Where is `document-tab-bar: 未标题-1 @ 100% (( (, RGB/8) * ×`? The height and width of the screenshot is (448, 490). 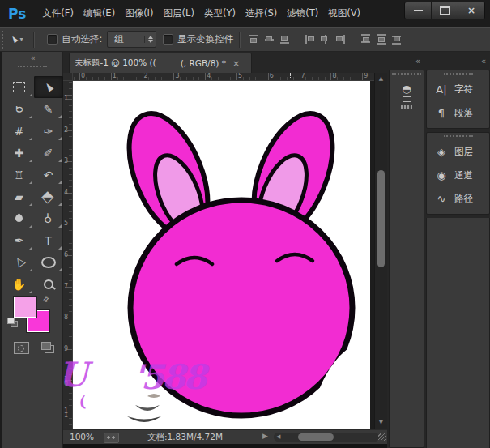
document-tab-bar: 未标题-1 @ 100% (( (, RGB/8) * × is located at coordinates (225, 62).